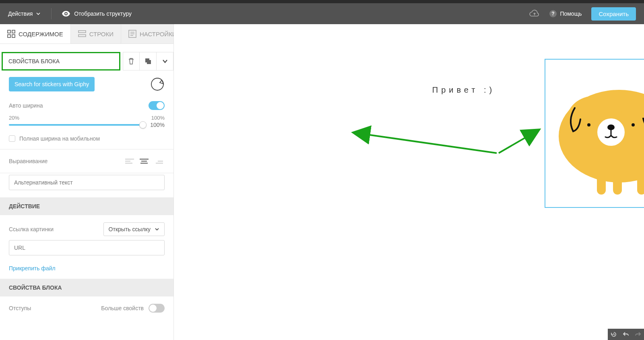 This screenshot has height=340, width=644. I want to click on alignment-label: Выравнивание, so click(28, 161).